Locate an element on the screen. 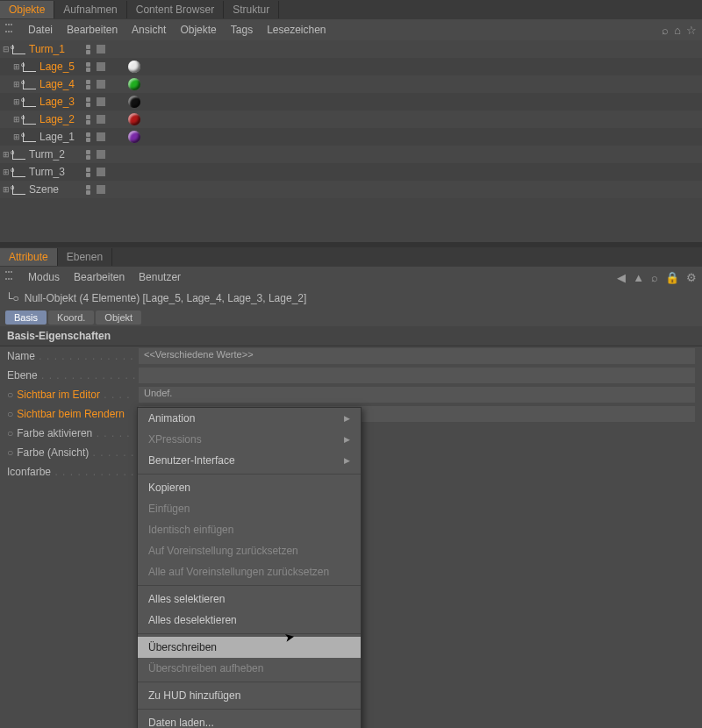  subtab-objekt: Objekt is located at coordinates (118, 318).